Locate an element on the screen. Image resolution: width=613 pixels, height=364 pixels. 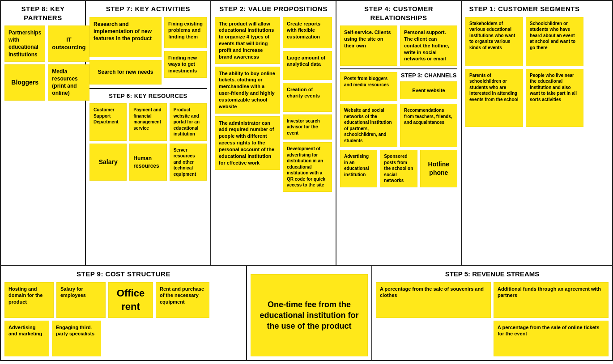
channels-header: STEP 3: CHANNELS is located at coordinates (429, 75).